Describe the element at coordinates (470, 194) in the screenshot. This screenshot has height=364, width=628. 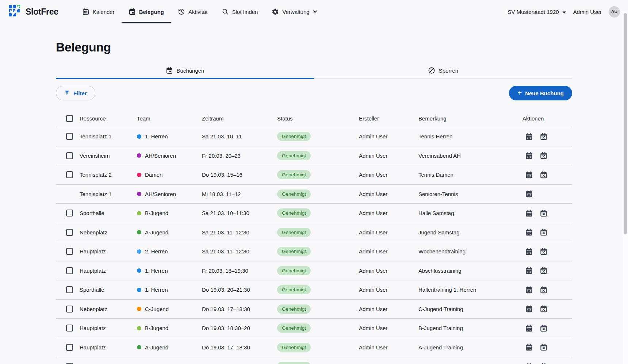
I see `bemerkung-cell: Senioren-Tennis` at that location.